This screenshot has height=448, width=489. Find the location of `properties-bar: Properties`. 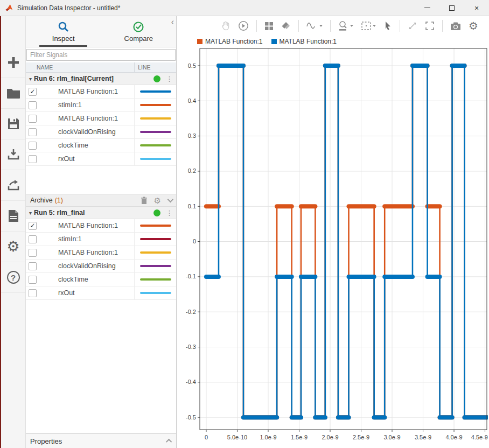

properties-bar: Properties is located at coordinates (101, 440).